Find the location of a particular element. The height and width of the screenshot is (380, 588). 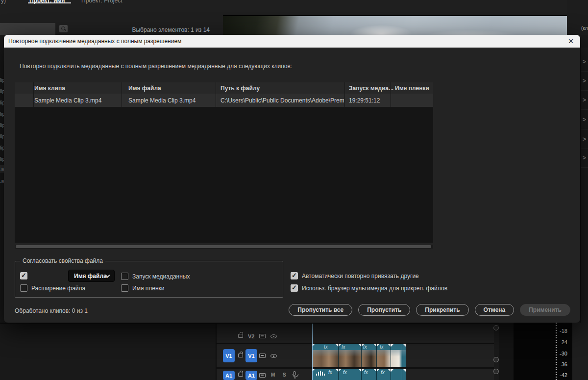

column-header-tape-name: Имя пленки is located at coordinates (412, 88).